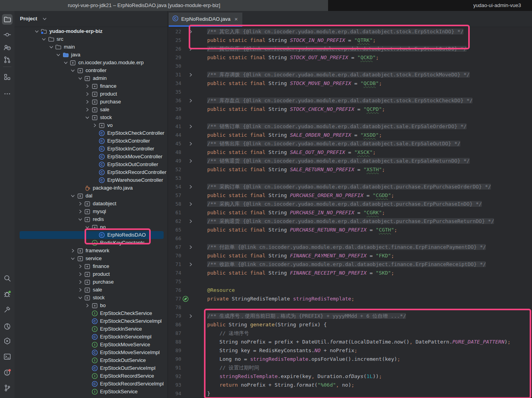  I want to click on tree-item-mysql: mysql, so click(91, 212).